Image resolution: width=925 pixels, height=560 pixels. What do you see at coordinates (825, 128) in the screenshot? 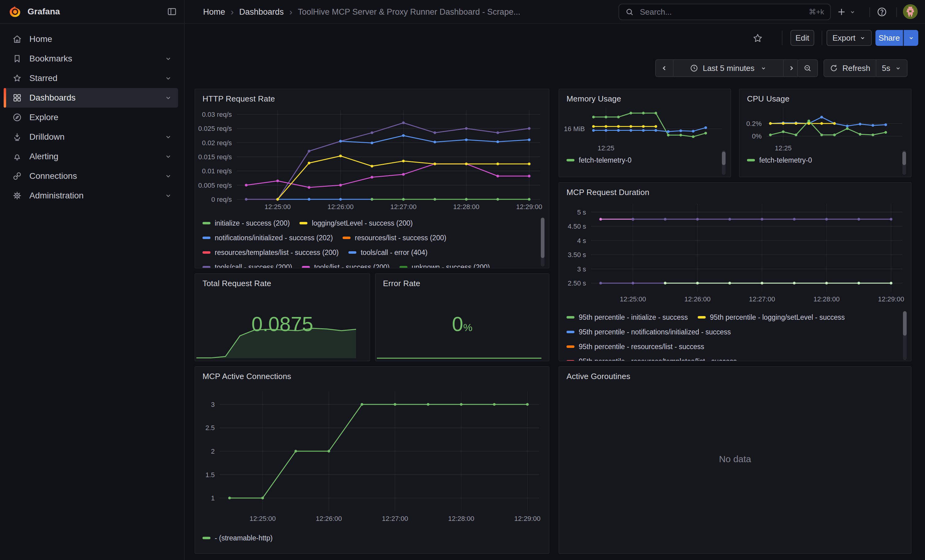
I see `cpu-usage-chart: 12:250%0.2%` at bounding box center [825, 128].